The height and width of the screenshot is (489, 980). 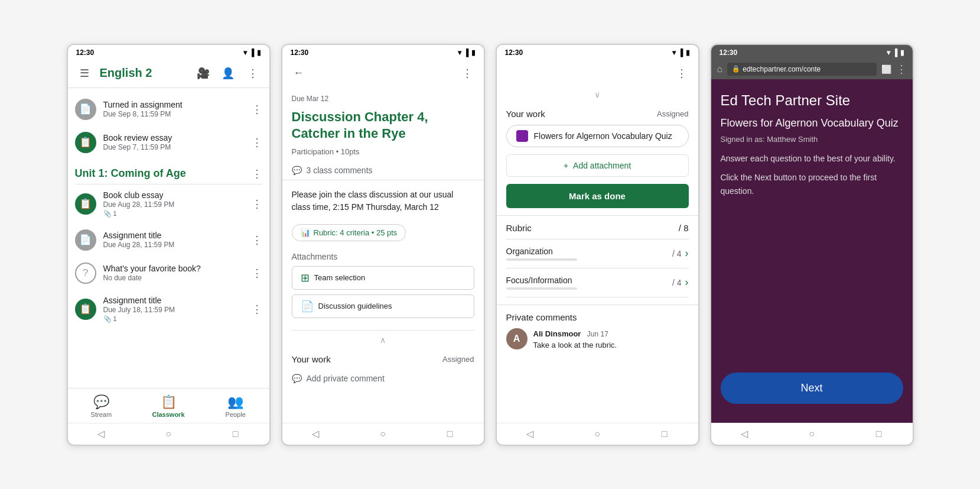 I want to click on signal-icon: ▐, so click(x=252, y=53).